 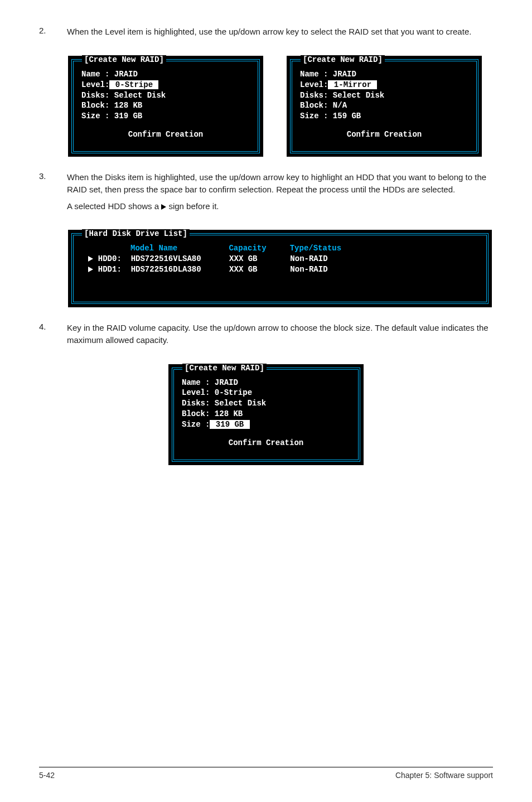 What do you see at coordinates (280, 193) in the screenshot?
I see `step-3-body: When the Disks item is highlighted, use …` at bounding box center [280, 193].